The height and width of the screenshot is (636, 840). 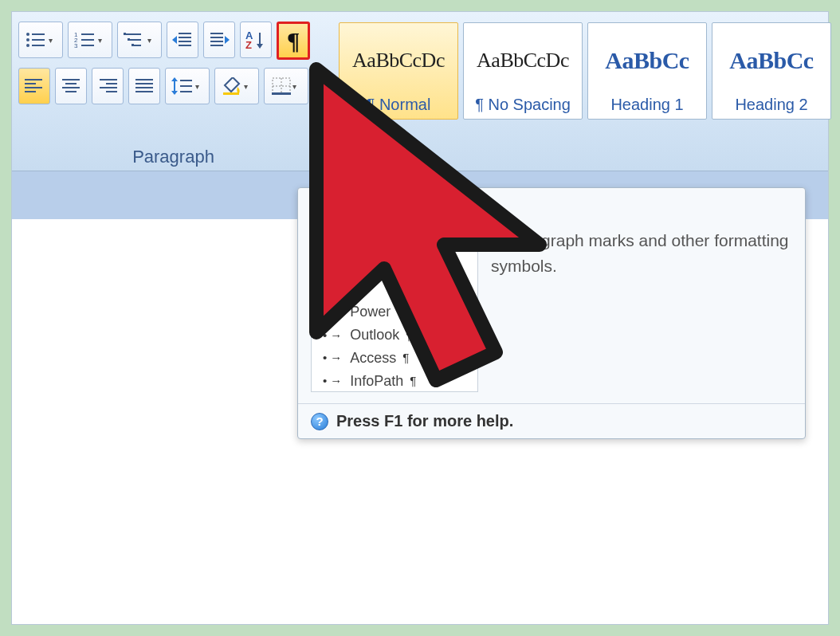 I want to click on line-spacing-icon, so click(x=183, y=86).